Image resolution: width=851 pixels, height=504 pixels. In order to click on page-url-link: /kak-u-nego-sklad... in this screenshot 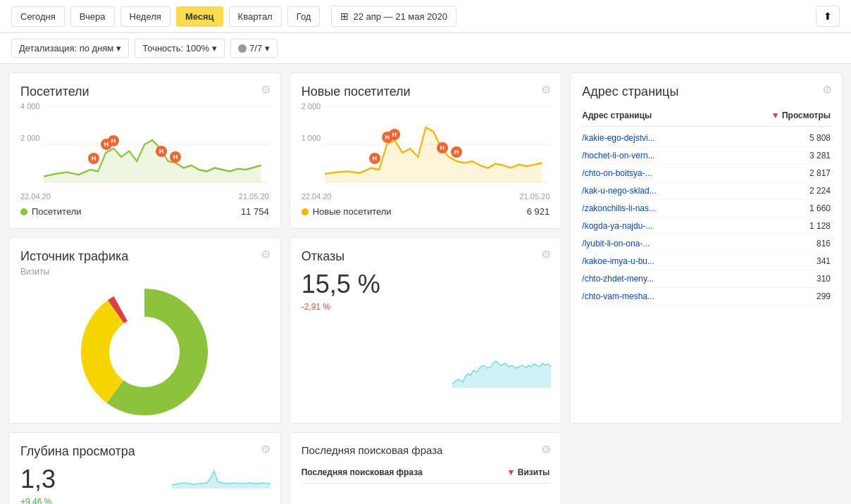, I will do `click(619, 191)`.